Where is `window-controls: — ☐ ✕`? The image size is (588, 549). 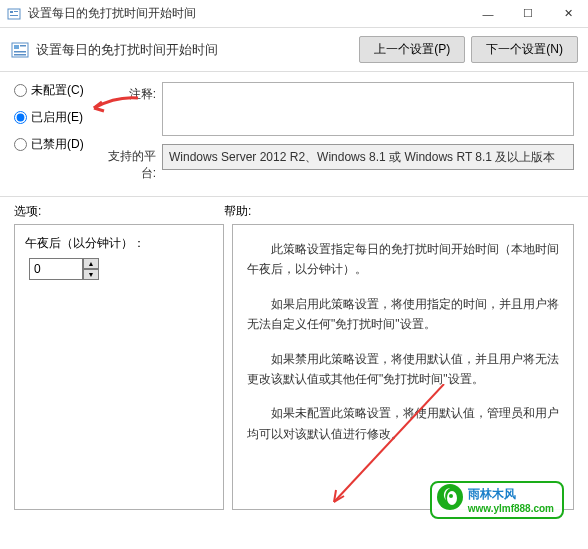
window-controls: — ☐ ✕ is located at coordinates (528, 14).